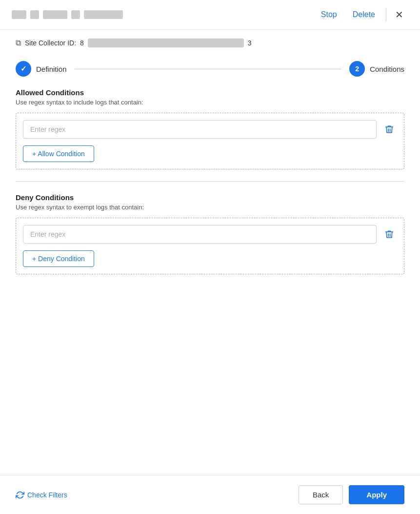 The image size is (420, 514). What do you see at coordinates (20, 495) in the screenshot?
I see `refresh-icon` at bounding box center [20, 495].